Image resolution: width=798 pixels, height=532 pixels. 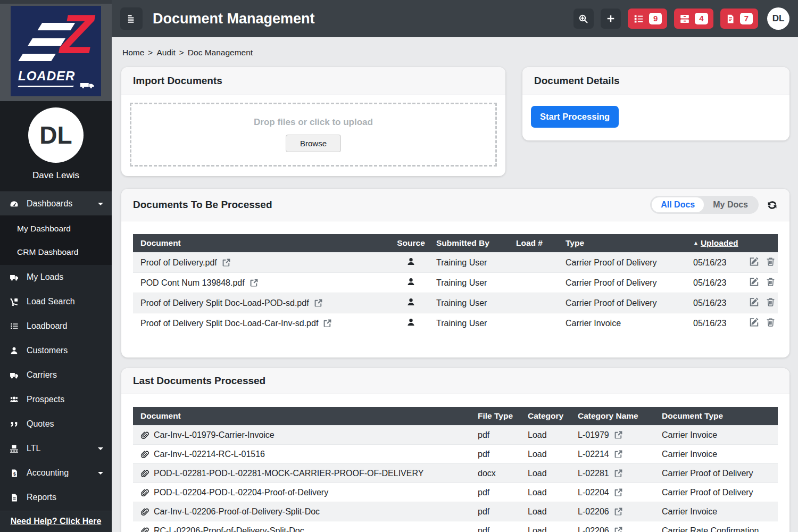 What do you see at coordinates (678, 205) in the screenshot?
I see `all-docs-toggle: All Docs` at bounding box center [678, 205].